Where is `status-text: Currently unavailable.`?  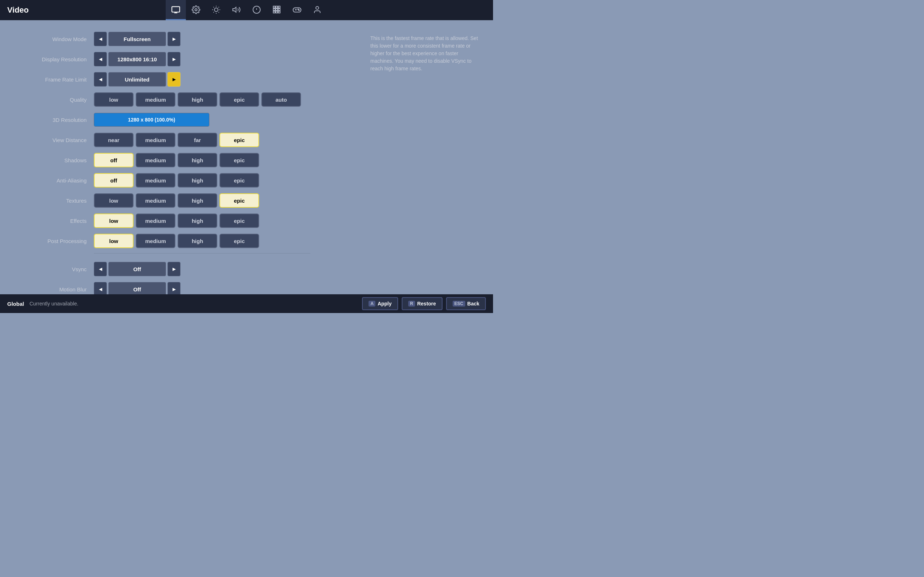 status-text: Currently unavailable. is located at coordinates (54, 304).